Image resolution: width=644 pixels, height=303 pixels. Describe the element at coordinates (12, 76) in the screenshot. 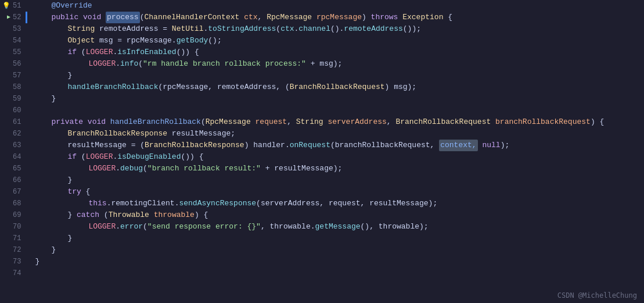

I see `line-57: 57` at that location.